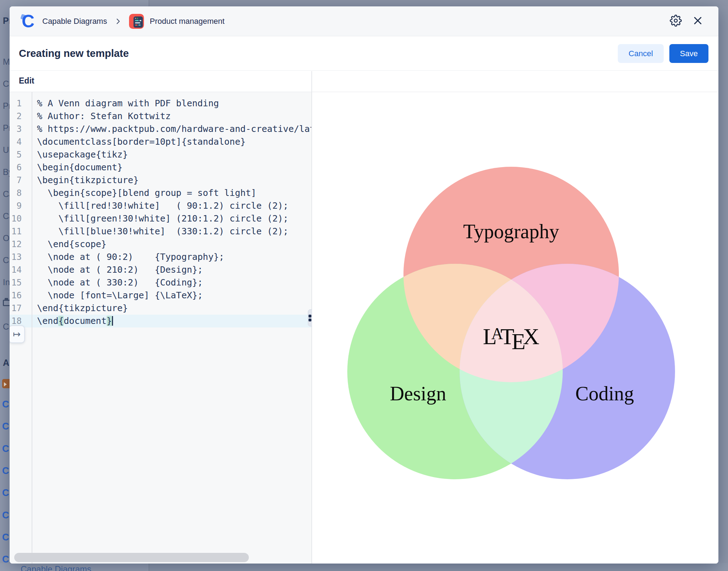 Image resolution: width=728 pixels, height=571 pixels. What do you see at coordinates (17, 334) in the screenshot?
I see `collapse-editor-button: ↦` at bounding box center [17, 334].